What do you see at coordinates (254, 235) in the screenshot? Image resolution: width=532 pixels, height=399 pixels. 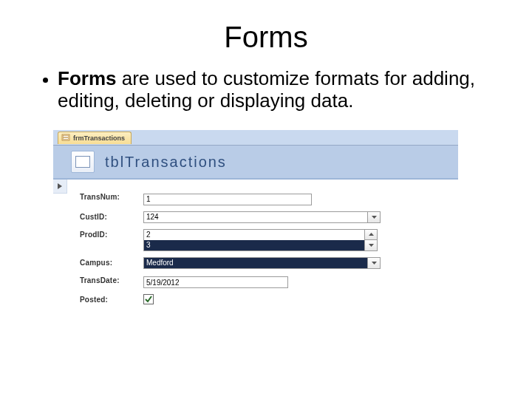 I see `prodid-option-1: 2` at bounding box center [254, 235].